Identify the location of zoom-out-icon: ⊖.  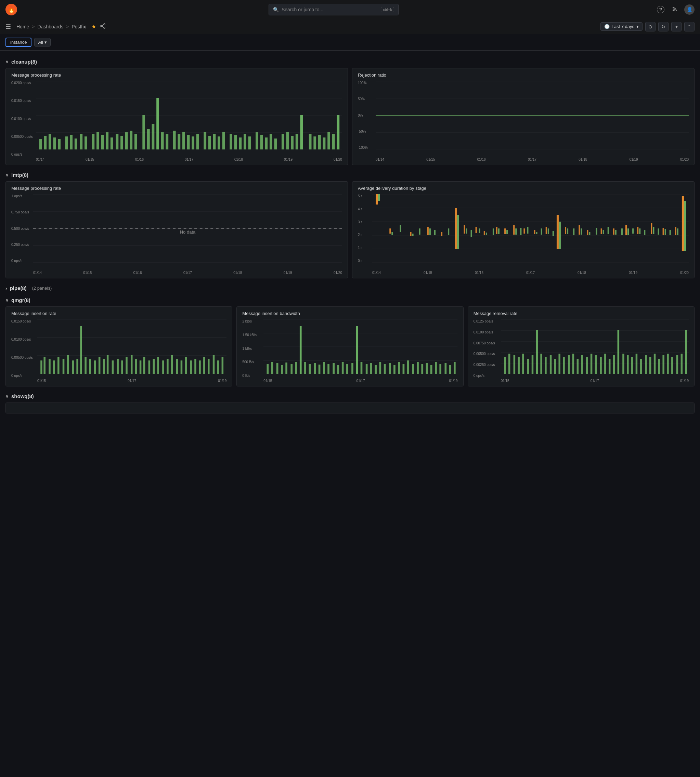
(650, 27).